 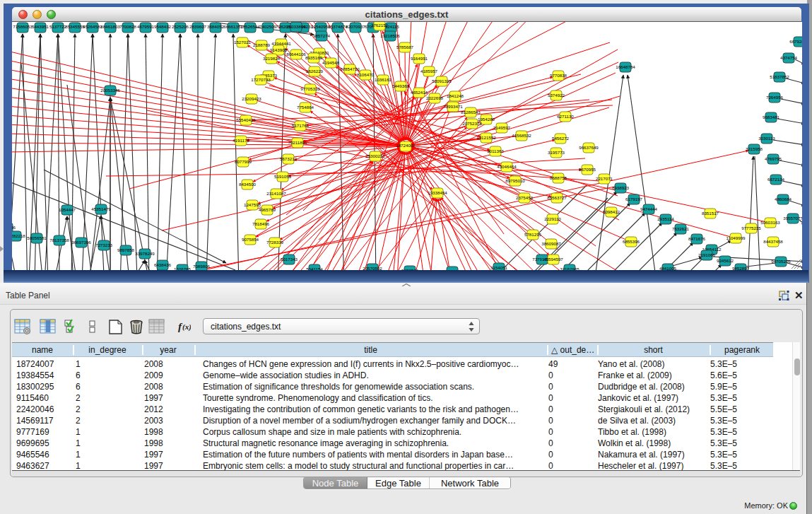 I want to click on svg-text: 2935114, so click(x=666, y=219).